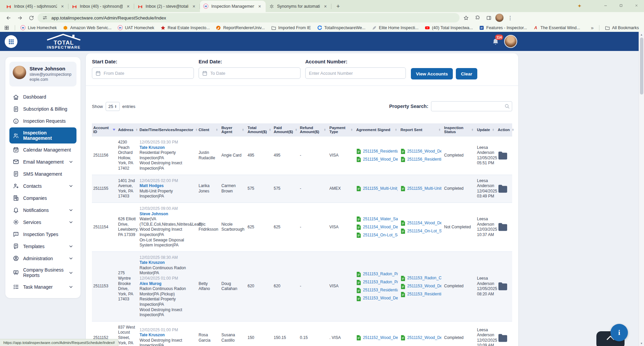  What do you see at coordinates (504, 130) in the screenshot?
I see `column-header: Action▲▼` at bounding box center [504, 130].